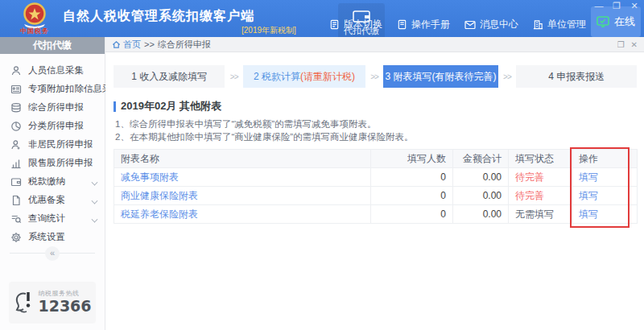 Image resolution: width=644 pixels, height=330 pixels. What do you see at coordinates (402, 24) in the screenshot?
I see `manual-icon` at bounding box center [402, 24].